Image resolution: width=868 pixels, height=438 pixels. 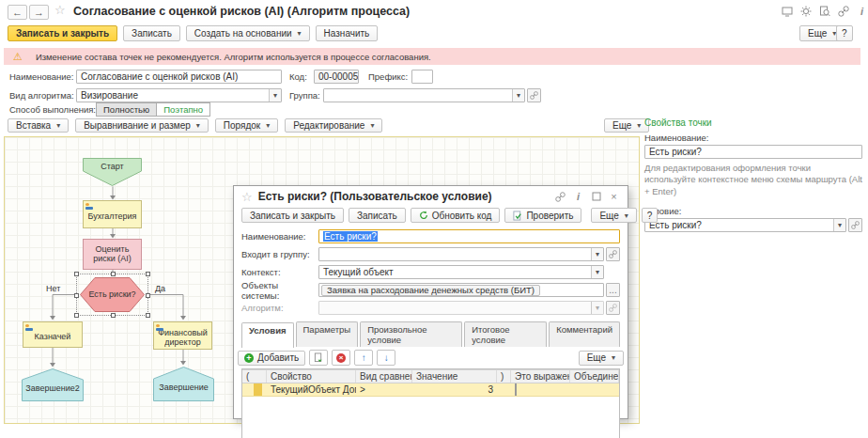 I want to click on code-input: 00-000056, so click(x=336, y=77).